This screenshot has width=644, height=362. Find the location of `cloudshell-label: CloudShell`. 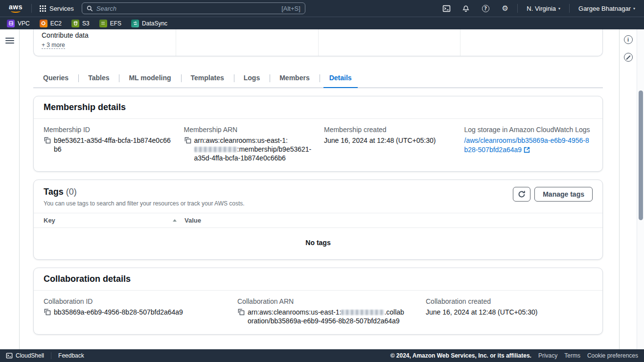

cloudshell-label: CloudShell is located at coordinates (30, 356).